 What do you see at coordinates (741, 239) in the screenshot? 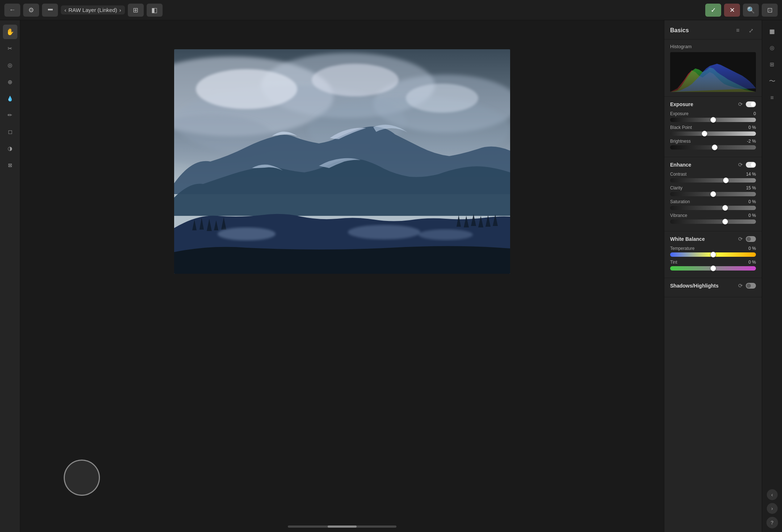
I see `whitebalance-reset-icon: ⟳` at bounding box center [741, 239].